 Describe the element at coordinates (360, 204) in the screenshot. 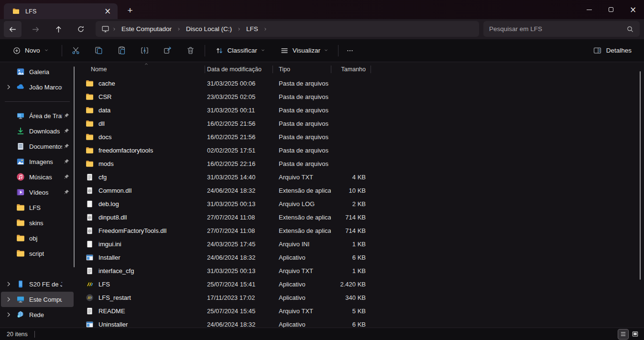

I see `table-row: deb.log31/03/2025 00:13Arquivo LOG2 KB` at that location.